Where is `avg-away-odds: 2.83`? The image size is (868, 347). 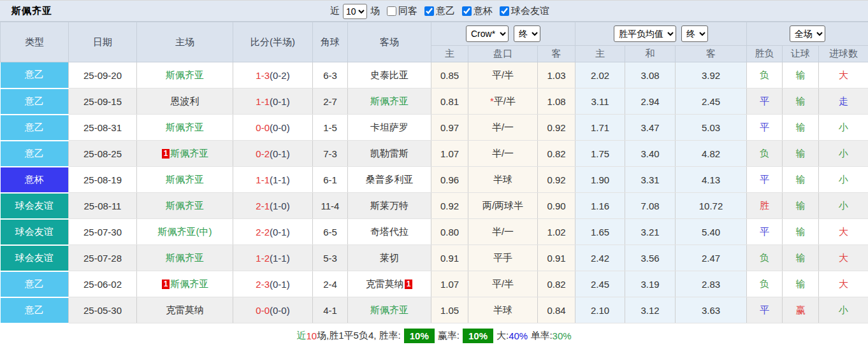 avg-away-odds: 2.83 is located at coordinates (711, 284).